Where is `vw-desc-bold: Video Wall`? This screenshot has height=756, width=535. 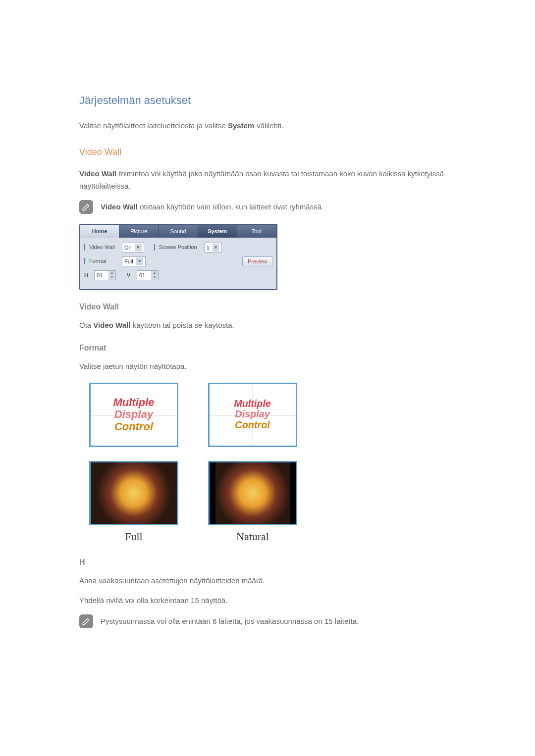
vw-desc-bold: Video Wall is located at coordinates (98, 173).